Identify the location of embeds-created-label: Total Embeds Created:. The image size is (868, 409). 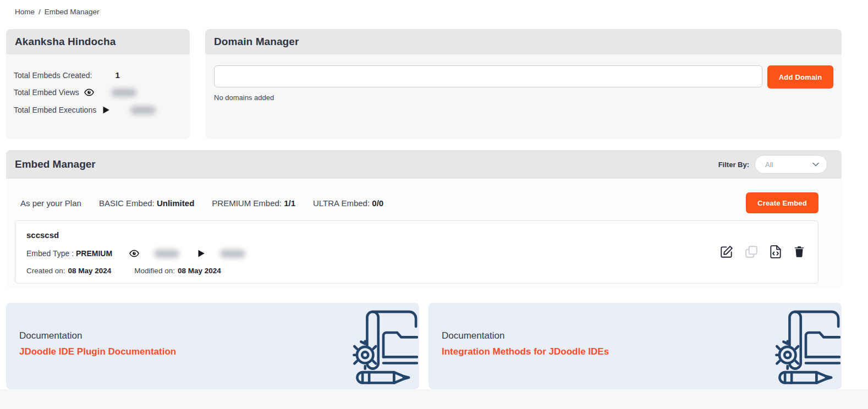
(53, 75).